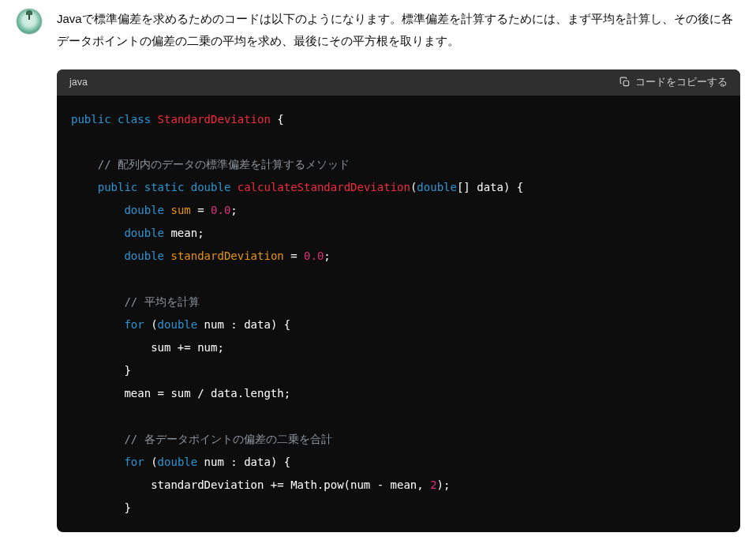 The height and width of the screenshot is (544, 756). I want to click on code-token: static, so click(164, 187).